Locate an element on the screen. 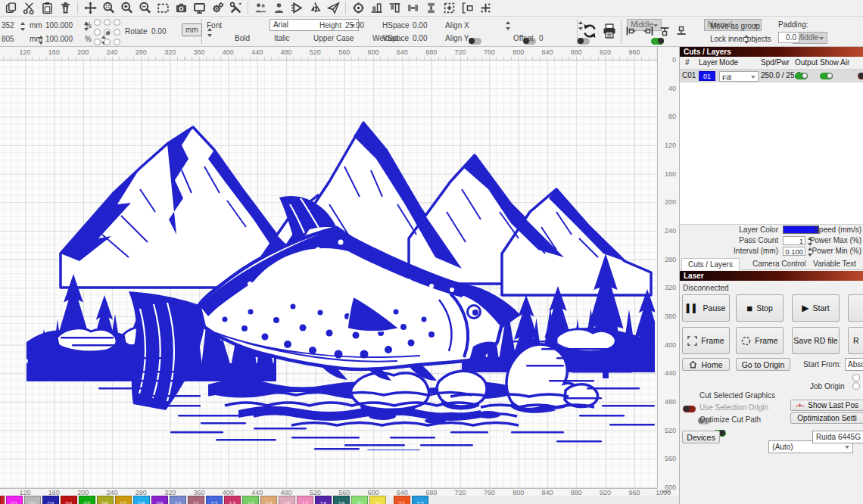  align-bottom-button is located at coordinates (376, 8).